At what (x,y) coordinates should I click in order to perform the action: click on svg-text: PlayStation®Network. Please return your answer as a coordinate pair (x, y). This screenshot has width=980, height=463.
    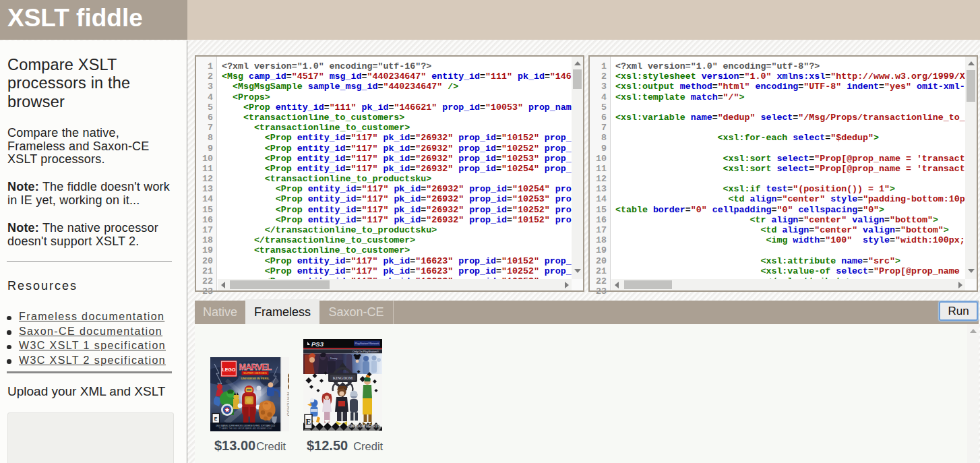
    Looking at the image, I should click on (367, 344).